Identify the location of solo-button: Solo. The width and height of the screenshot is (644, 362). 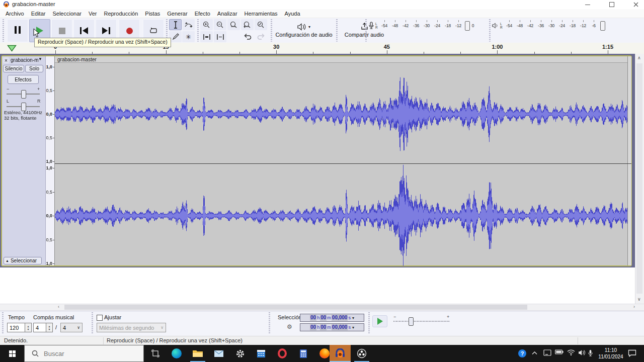
(34, 68).